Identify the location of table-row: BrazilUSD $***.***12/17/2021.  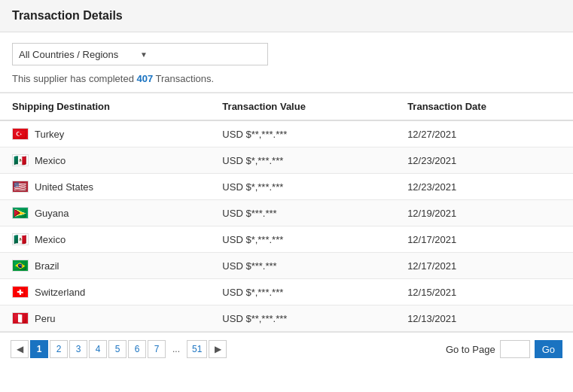
(286, 266).